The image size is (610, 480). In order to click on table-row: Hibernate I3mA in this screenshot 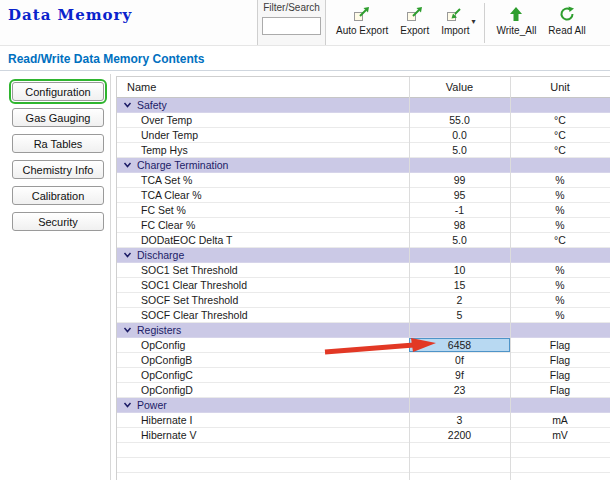, I will do `click(364, 420)`.